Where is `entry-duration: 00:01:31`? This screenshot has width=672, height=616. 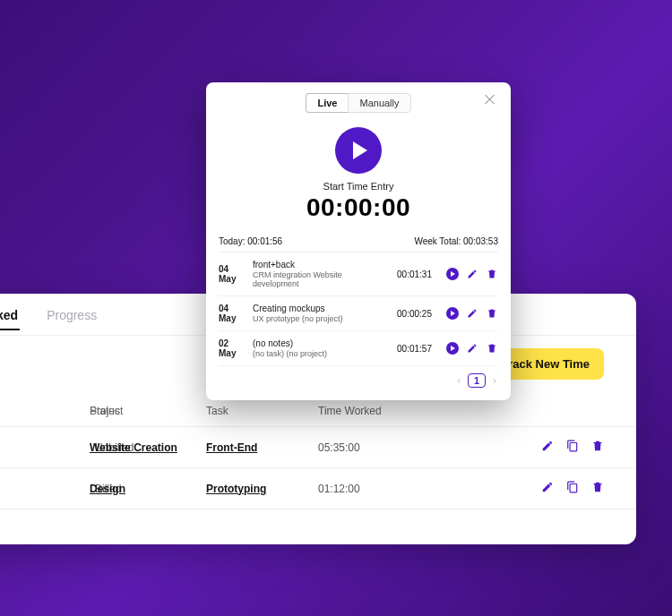
entry-duration: 00:01:31 is located at coordinates (409, 274).